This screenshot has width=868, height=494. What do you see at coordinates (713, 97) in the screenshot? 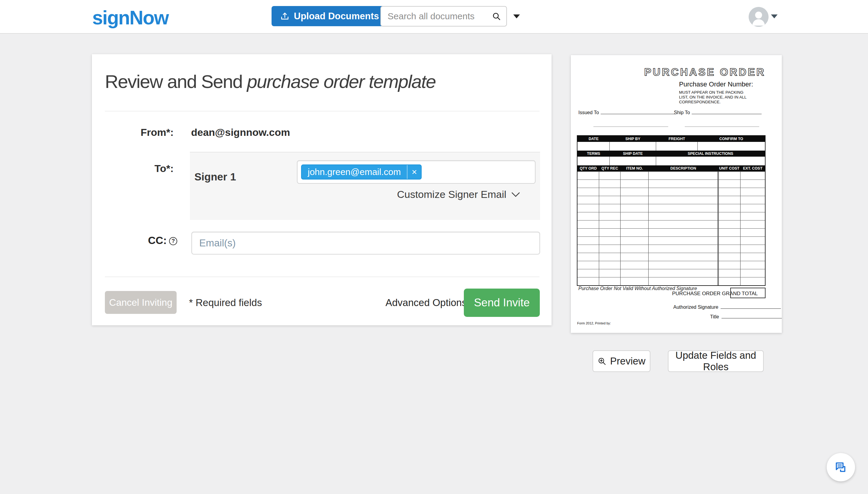
I see `po-number-note: MUST APPEAR ON THE PACKING LIST, ON THE …` at bounding box center [713, 97].